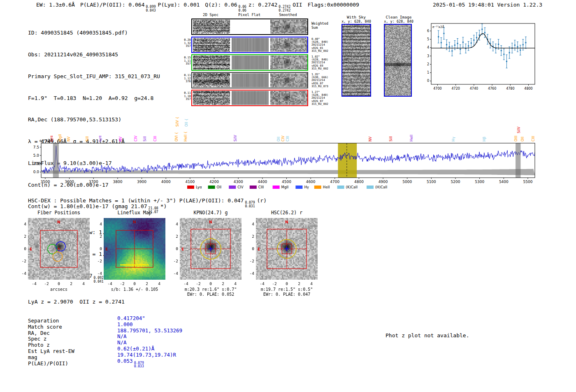 The height and width of the screenshot is (392, 576). I want to click on header-timestamp: 2025-01-05 19:48:01 Version 1.22.3, so click(488, 5).